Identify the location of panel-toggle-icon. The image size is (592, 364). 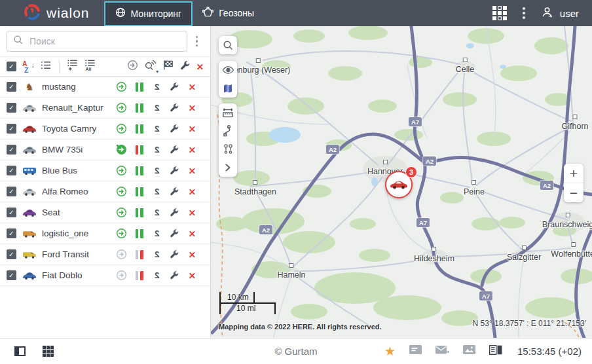
(20, 351).